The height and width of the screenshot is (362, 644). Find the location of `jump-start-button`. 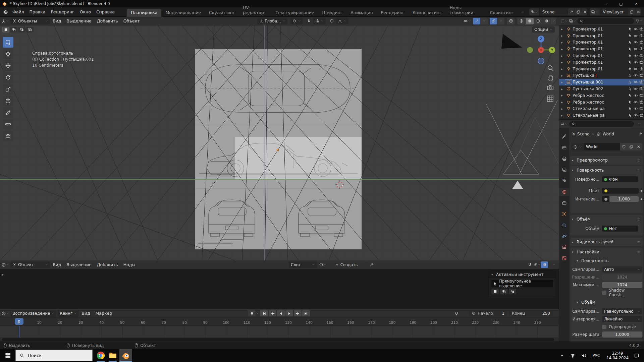

jump-start-button is located at coordinates (264, 313).